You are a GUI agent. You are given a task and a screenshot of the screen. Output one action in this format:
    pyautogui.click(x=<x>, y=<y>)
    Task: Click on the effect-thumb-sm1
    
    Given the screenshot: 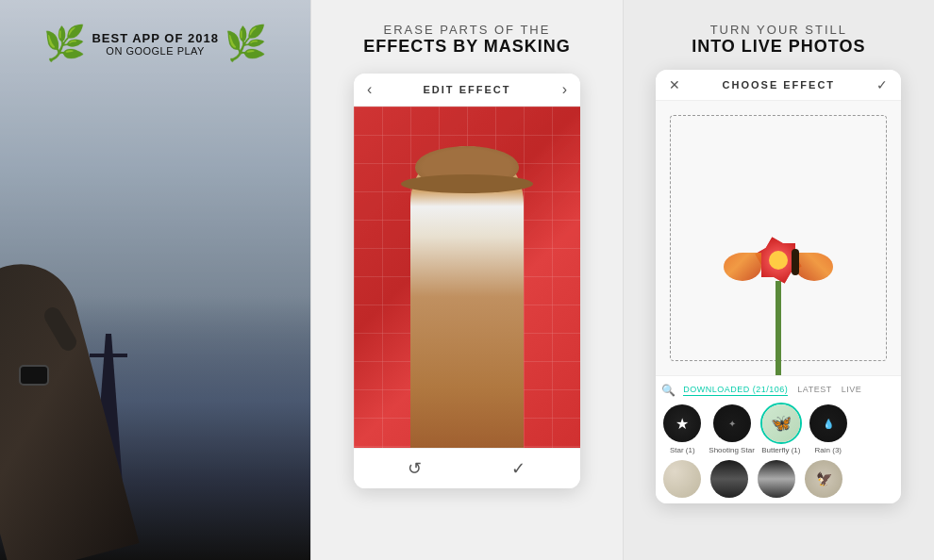 What is the action you would take?
    pyautogui.click(x=682, y=479)
    